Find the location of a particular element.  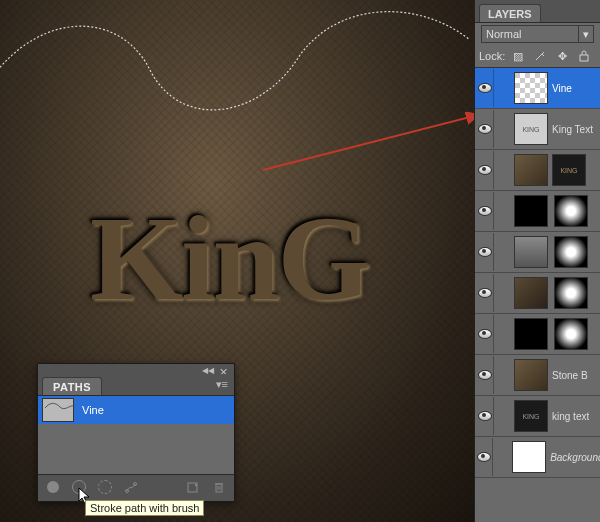

blend-mode-select: Normal is located at coordinates (530, 34).